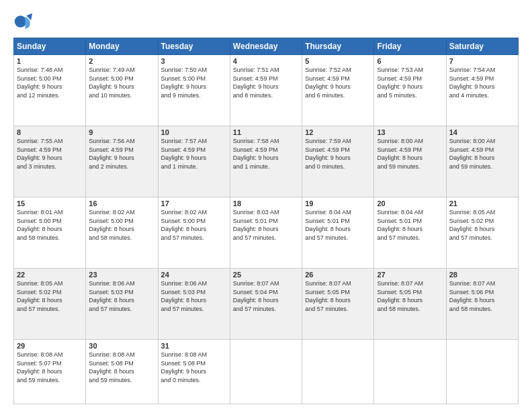 The image size is (532, 411). Describe the element at coordinates (122, 162) in the screenshot. I see `calendar-cell: 9Sunrise: 7:56 AM Sunset: 4:59 PM Daylig…` at that location.